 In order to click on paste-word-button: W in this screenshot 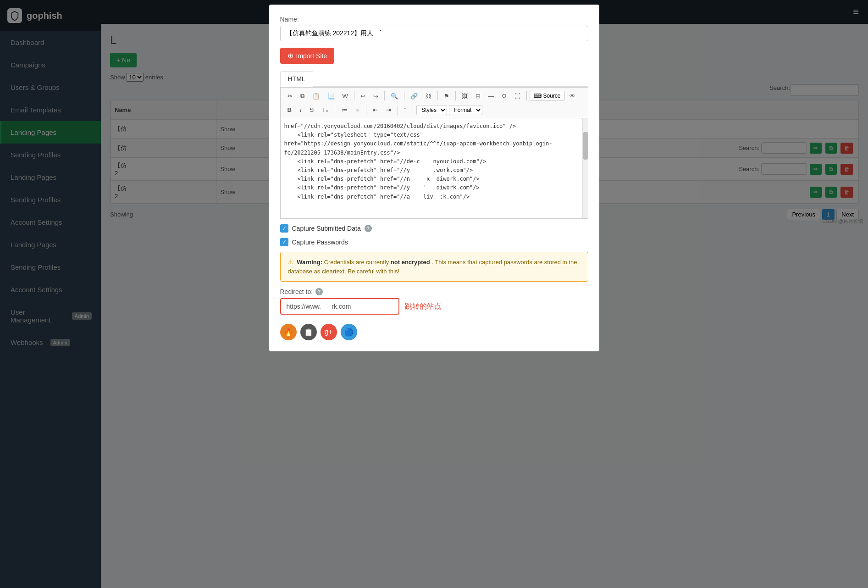, I will do `click(345, 96)`.